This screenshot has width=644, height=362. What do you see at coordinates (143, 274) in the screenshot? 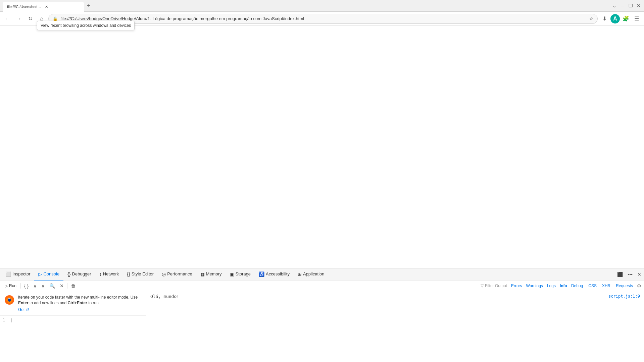
I see `tab-style-editor-label: Style Editor` at bounding box center [143, 274].